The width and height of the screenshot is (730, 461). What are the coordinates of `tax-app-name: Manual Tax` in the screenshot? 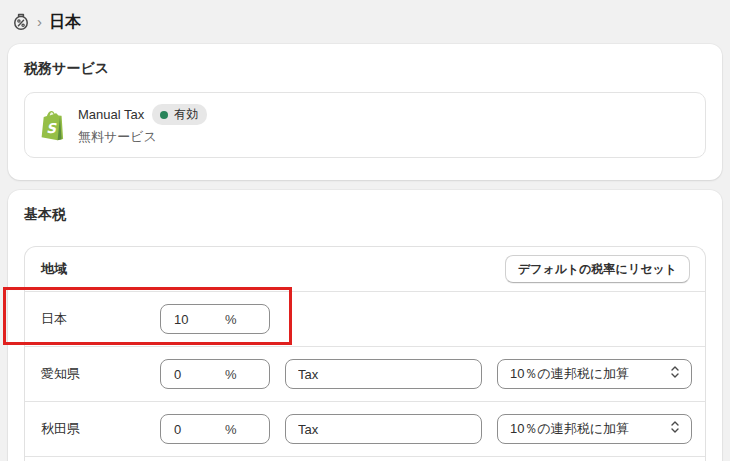 It's located at (111, 114).